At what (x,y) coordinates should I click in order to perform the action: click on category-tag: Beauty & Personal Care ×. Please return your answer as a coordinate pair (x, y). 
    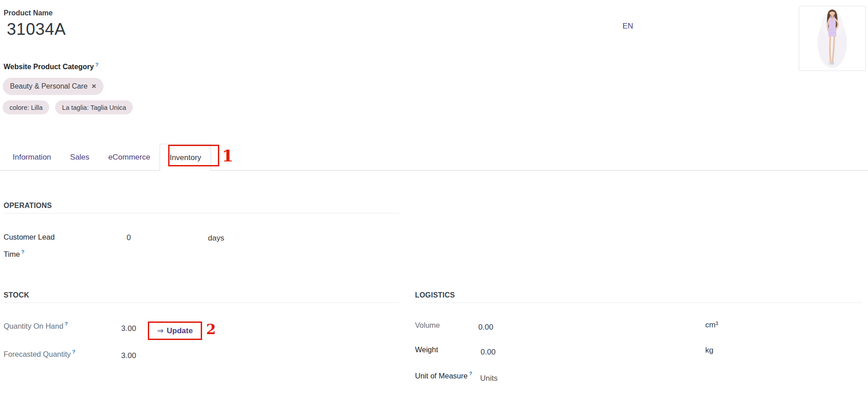
    Looking at the image, I should click on (53, 86).